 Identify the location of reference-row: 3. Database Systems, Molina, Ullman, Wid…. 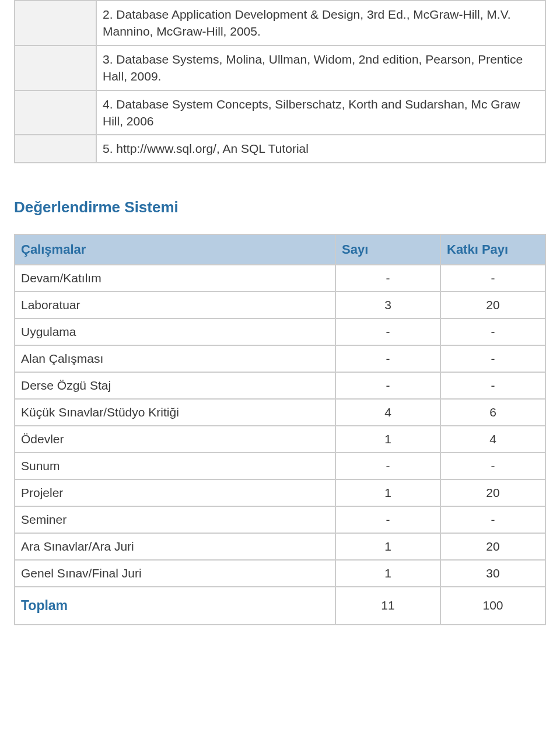
(280, 68).